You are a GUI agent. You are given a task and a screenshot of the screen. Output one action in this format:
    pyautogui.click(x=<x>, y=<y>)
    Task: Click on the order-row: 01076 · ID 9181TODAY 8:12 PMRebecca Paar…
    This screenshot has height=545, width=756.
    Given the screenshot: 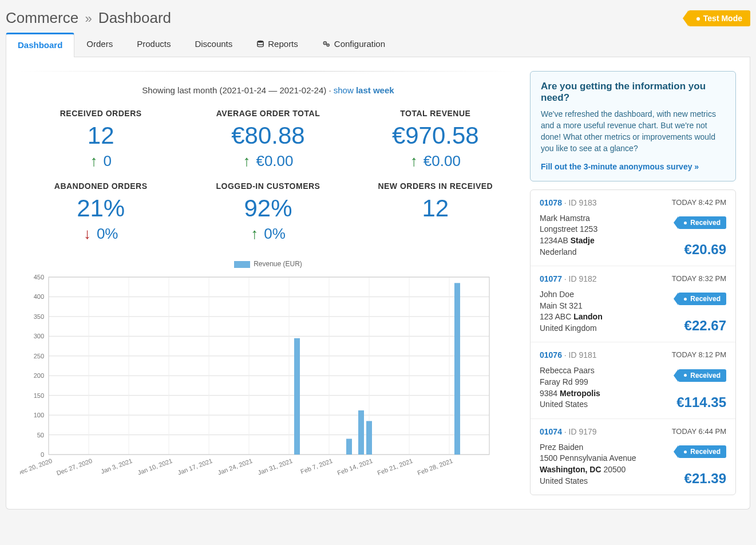 What is the action you would take?
    pyautogui.click(x=633, y=380)
    